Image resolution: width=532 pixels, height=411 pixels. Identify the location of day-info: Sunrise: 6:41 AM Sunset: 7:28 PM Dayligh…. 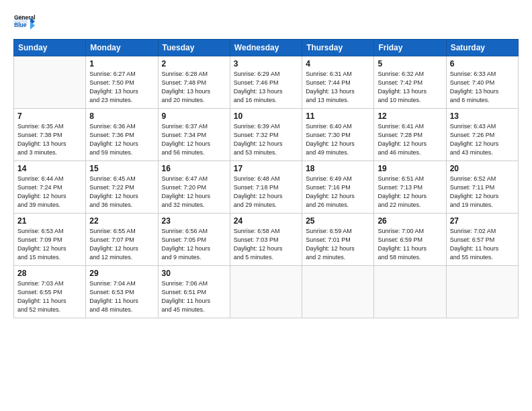
(410, 140).